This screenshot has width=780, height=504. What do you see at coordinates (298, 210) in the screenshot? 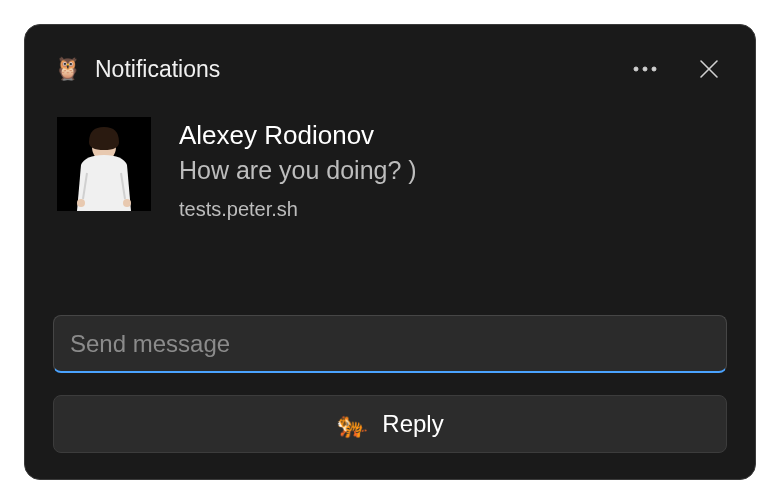
I see `source-label: tests.peter.sh` at bounding box center [298, 210].